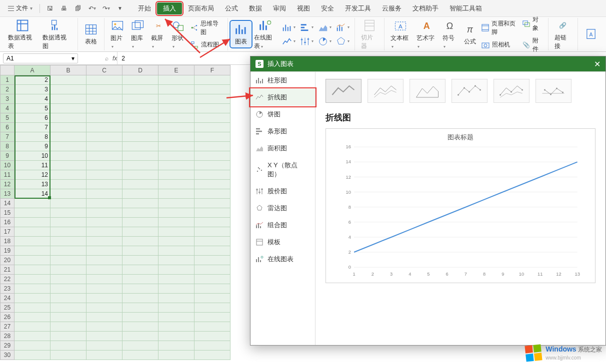  What do you see at coordinates (32, 70) in the screenshot?
I see `col-header: A` at bounding box center [32, 70].